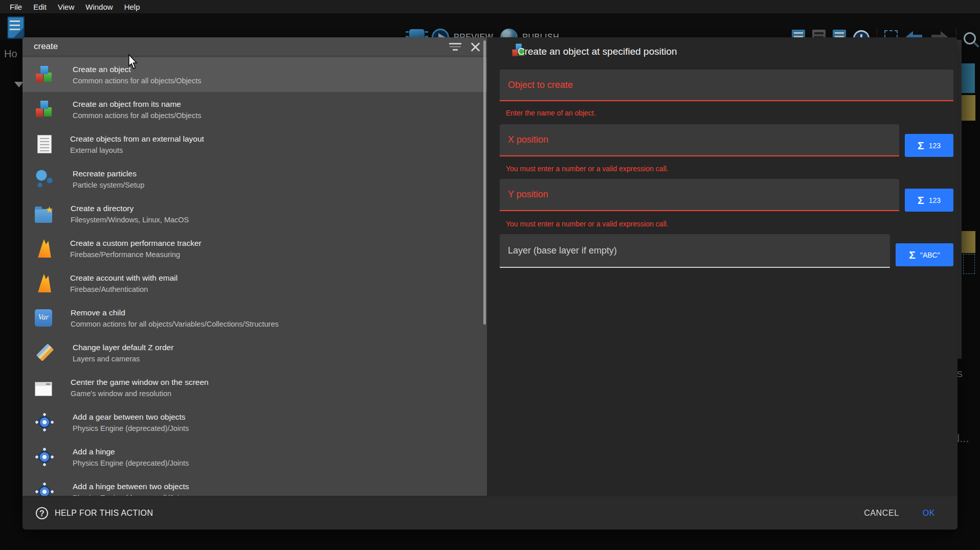 The width and height of the screenshot is (980, 550). Describe the element at coordinates (255, 47) in the screenshot. I see `search-bar: create` at that location.